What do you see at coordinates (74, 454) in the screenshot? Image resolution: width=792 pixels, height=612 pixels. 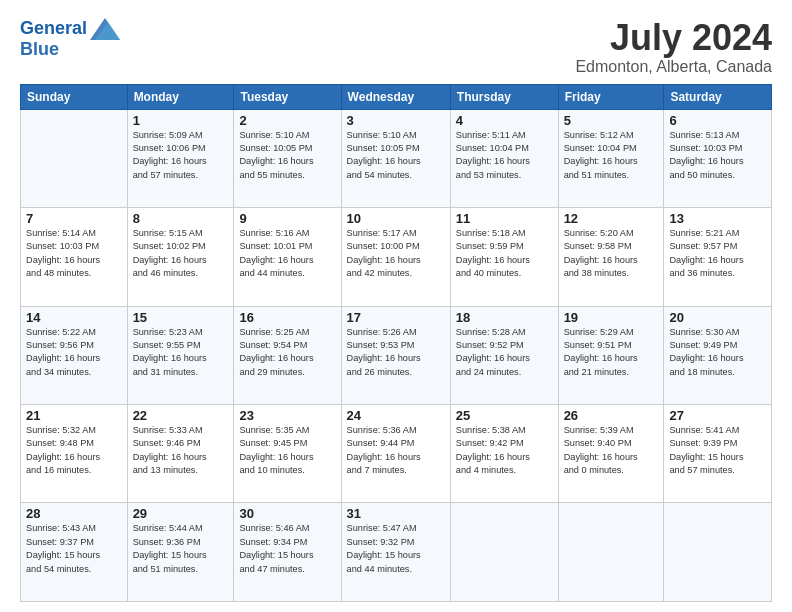 I see `cell-w4-d1: 21Sunrise: 5:32 AMSunset: 9:48 PMDayligh…` at bounding box center [74, 454].